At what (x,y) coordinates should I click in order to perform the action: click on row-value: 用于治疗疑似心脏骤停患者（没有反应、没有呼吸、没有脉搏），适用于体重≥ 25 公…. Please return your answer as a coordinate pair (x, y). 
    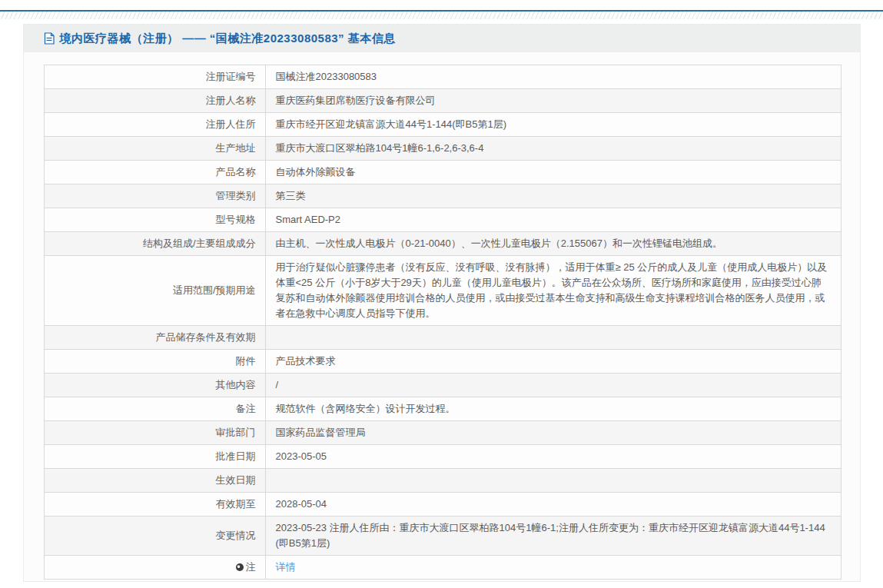
    Looking at the image, I should click on (553, 291).